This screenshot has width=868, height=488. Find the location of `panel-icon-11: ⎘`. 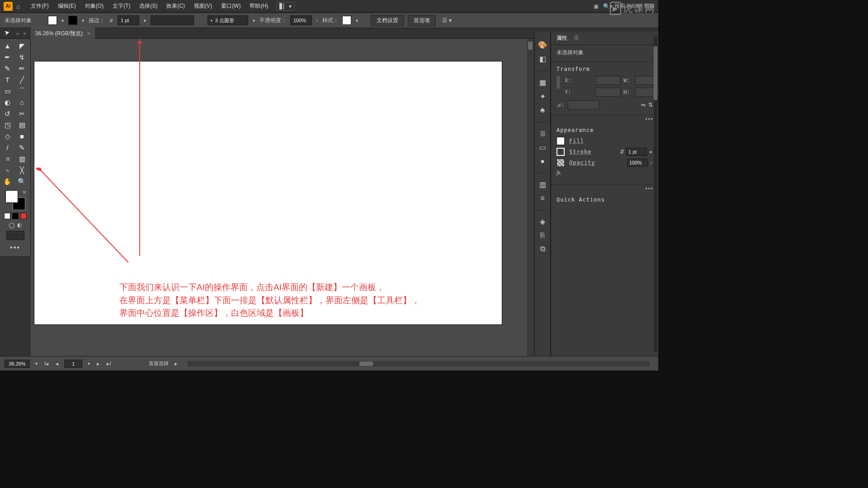

panel-icon-11: ⎘ is located at coordinates (542, 235).